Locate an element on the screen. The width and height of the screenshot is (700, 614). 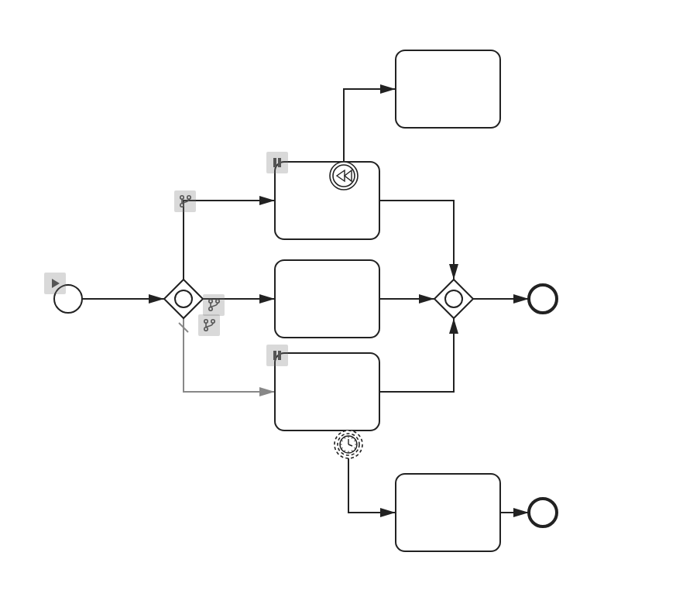
task-top is located at coordinates (327, 201).